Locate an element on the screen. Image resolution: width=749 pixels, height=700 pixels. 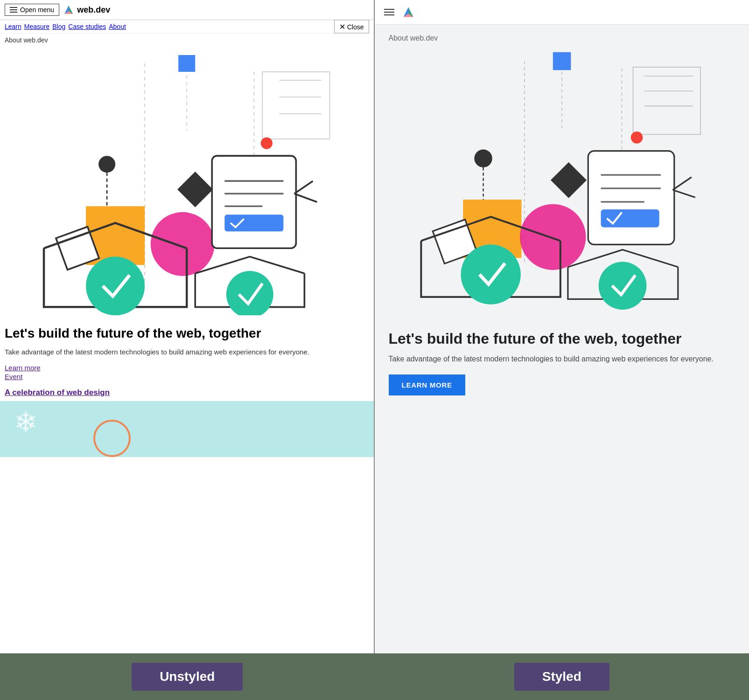
nav-blog: Blog is located at coordinates (59, 27).